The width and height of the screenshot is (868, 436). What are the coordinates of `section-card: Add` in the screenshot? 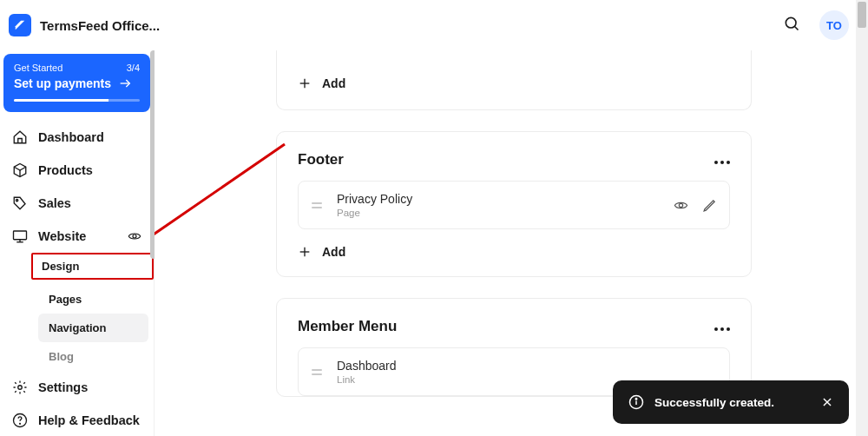 It's located at (514, 80).